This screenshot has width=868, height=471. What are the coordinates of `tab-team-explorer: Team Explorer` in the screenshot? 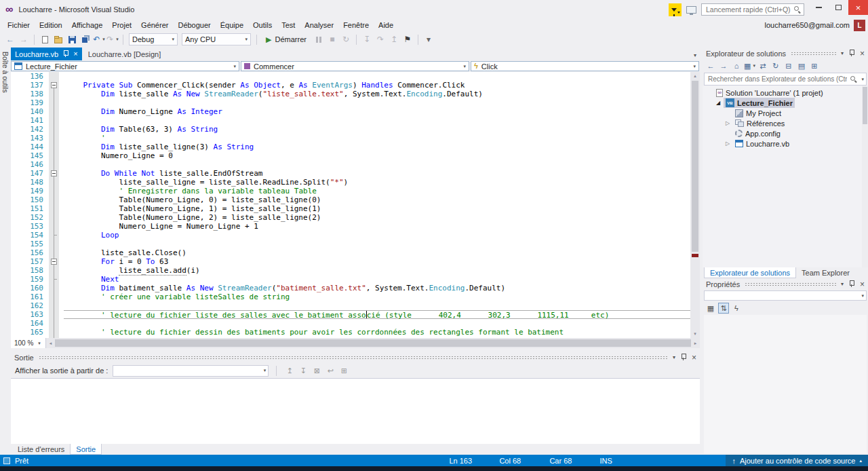 It's located at (826, 273).